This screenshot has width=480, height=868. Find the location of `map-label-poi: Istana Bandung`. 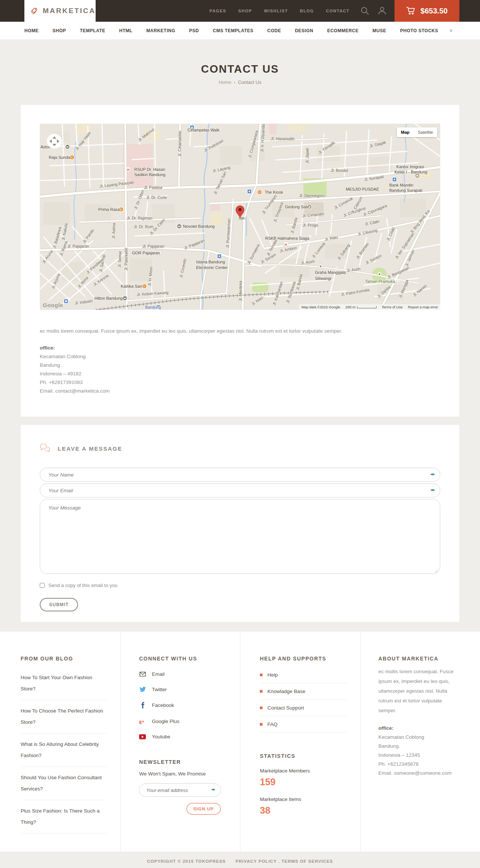

map-label-poi: Istana Bandung is located at coordinates (211, 262).